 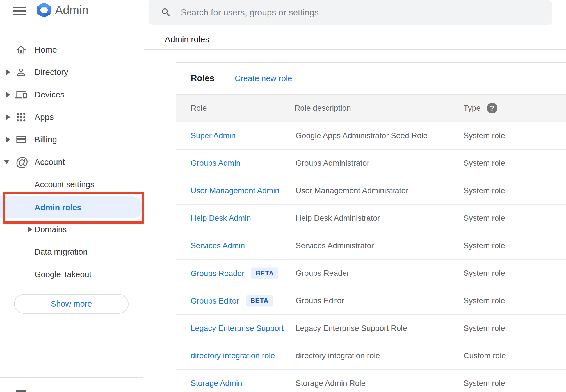 I want to click on sidebar-item-label: Data migration, so click(x=61, y=252).